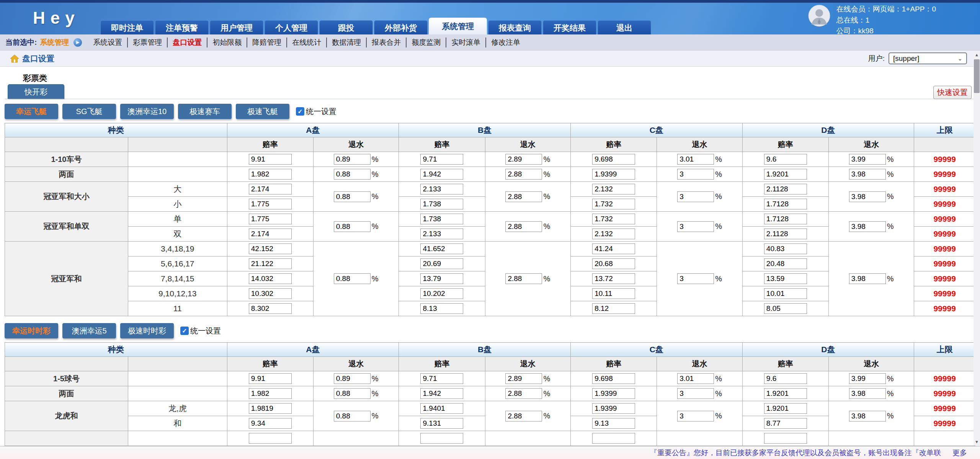 This screenshot has height=459, width=980. Describe the element at coordinates (187, 42) in the screenshot. I see `submenu-item-plate-settings: 盘口设置` at that location.